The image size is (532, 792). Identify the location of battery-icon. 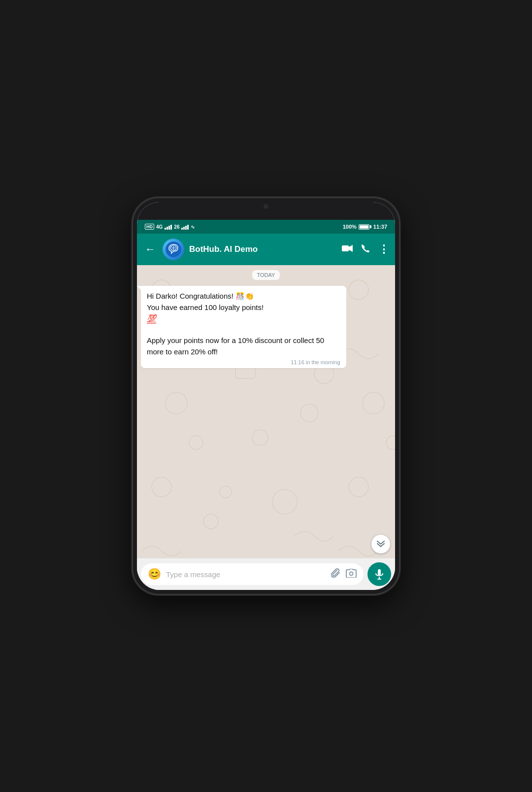
(365, 227).